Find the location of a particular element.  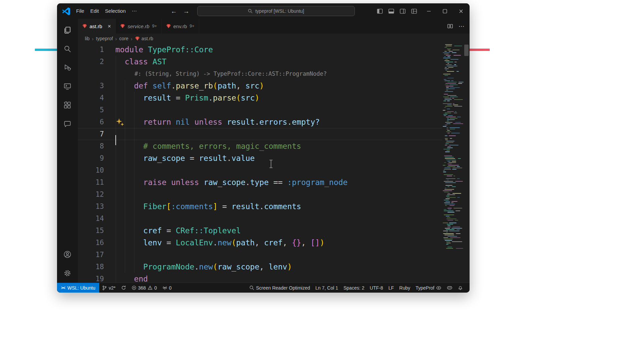

ports-status: 0 is located at coordinates (167, 288).